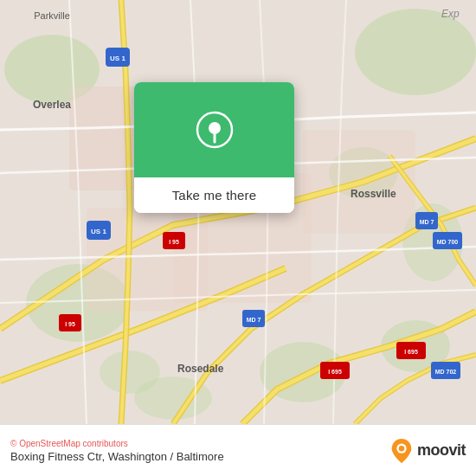  What do you see at coordinates (118, 457) in the screenshot?
I see `location-name: Boxing Fitness Ctr, Washington / Baltimo…` at bounding box center [118, 457].